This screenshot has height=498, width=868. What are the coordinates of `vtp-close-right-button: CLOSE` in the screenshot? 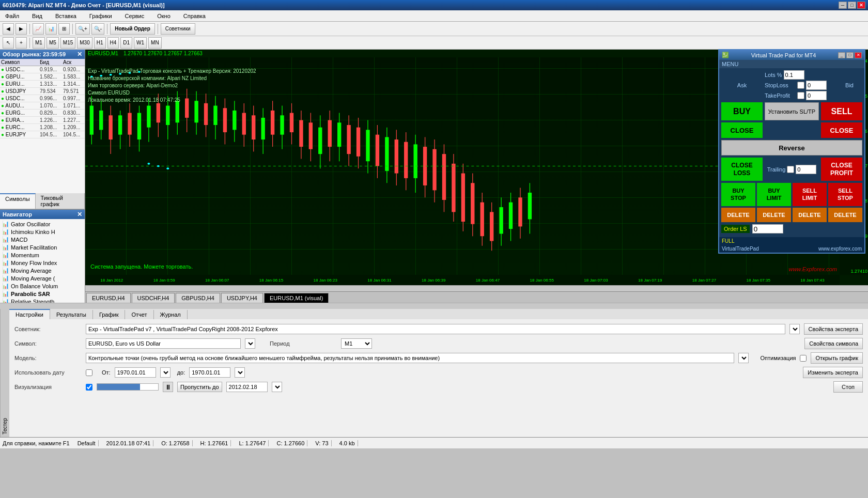 It's located at (842, 130).